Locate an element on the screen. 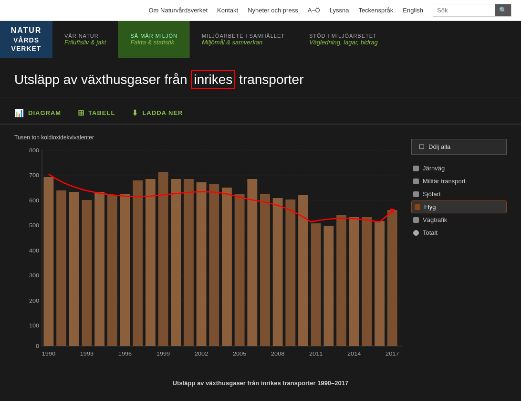 This screenshot has width=521, height=420. bar-2002 is located at coordinates (201, 264).